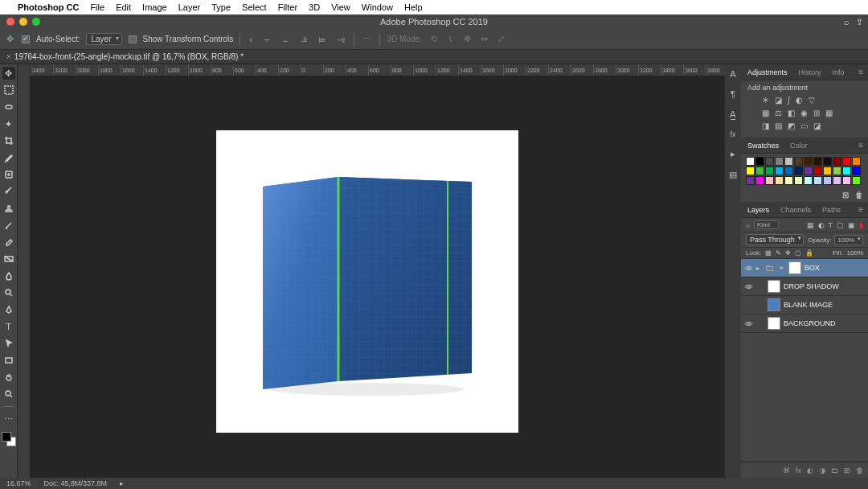 The image size is (868, 489). I want to click on tab-paths: Paths, so click(831, 210).